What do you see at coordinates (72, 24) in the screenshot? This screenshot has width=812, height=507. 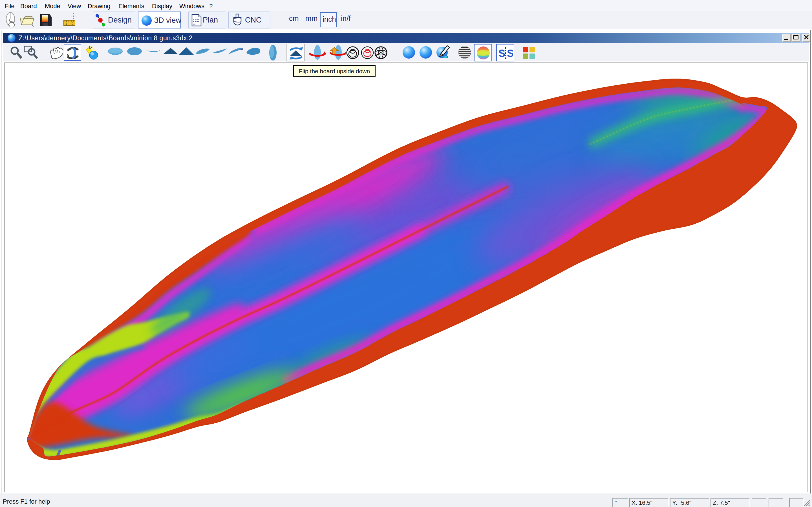 I see `svg-text: 0` at bounding box center [72, 24].